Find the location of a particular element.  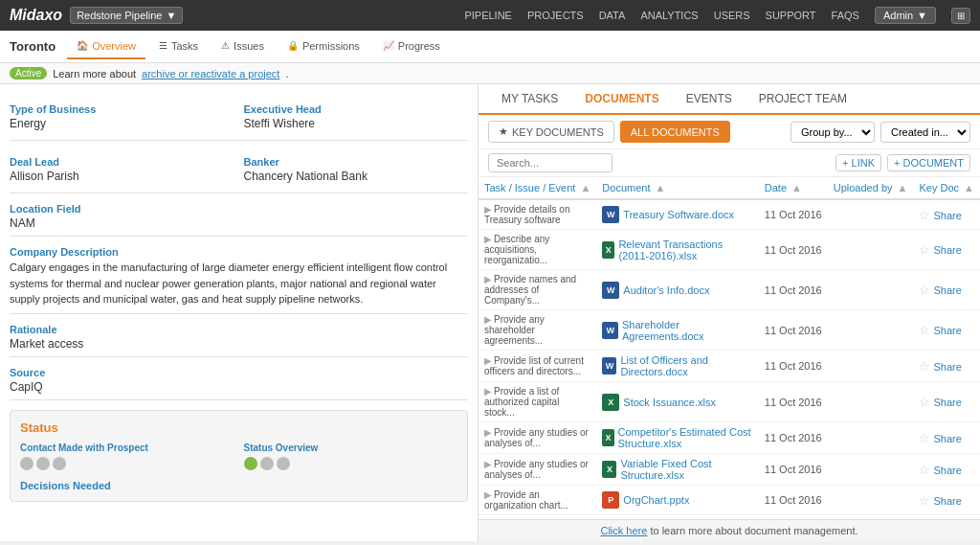

share-link-7: Share is located at coordinates (947, 470).